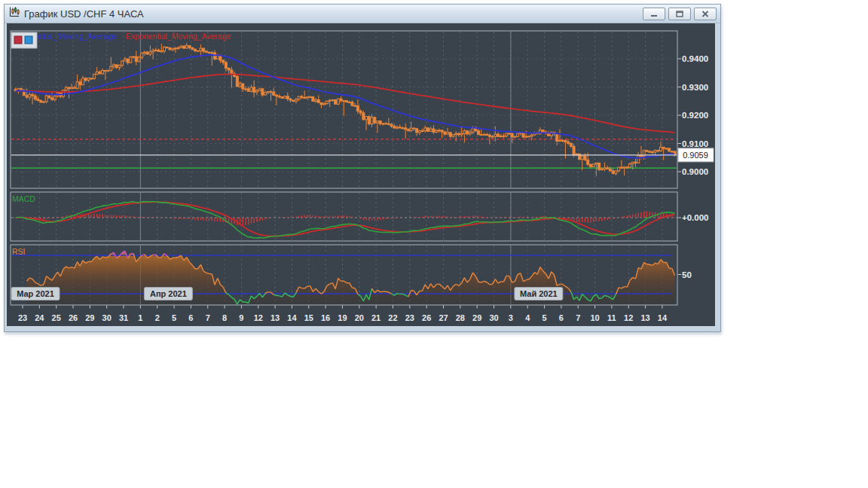 This screenshot has width=868, height=488. What do you see at coordinates (19, 252) in the screenshot?
I see `rsi-label-group: RSI` at bounding box center [19, 252].